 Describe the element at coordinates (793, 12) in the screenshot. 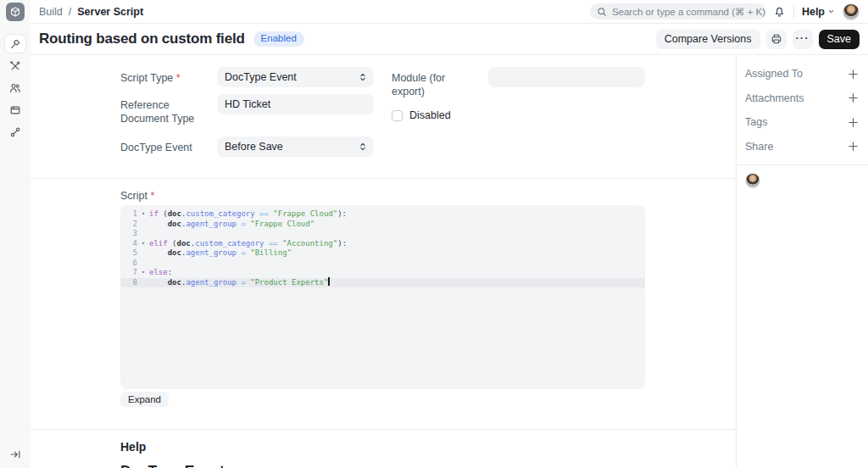

I see `navbar-divider` at that location.